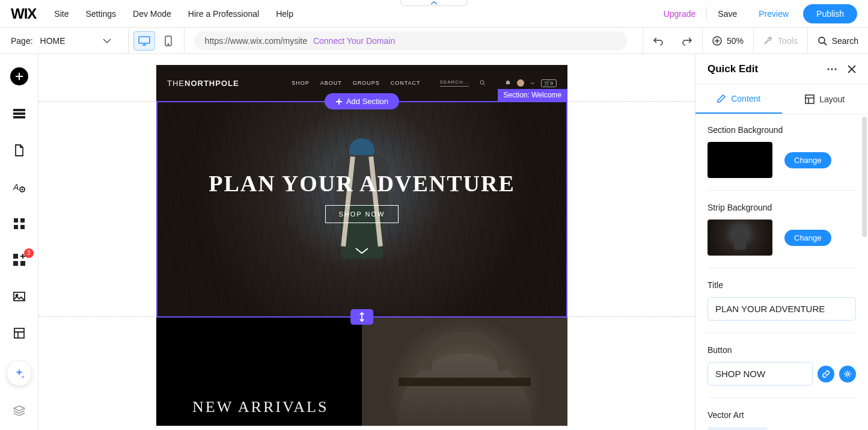 The image size is (868, 430). Describe the element at coordinates (19, 150) in the screenshot. I see `pages-button` at that location.